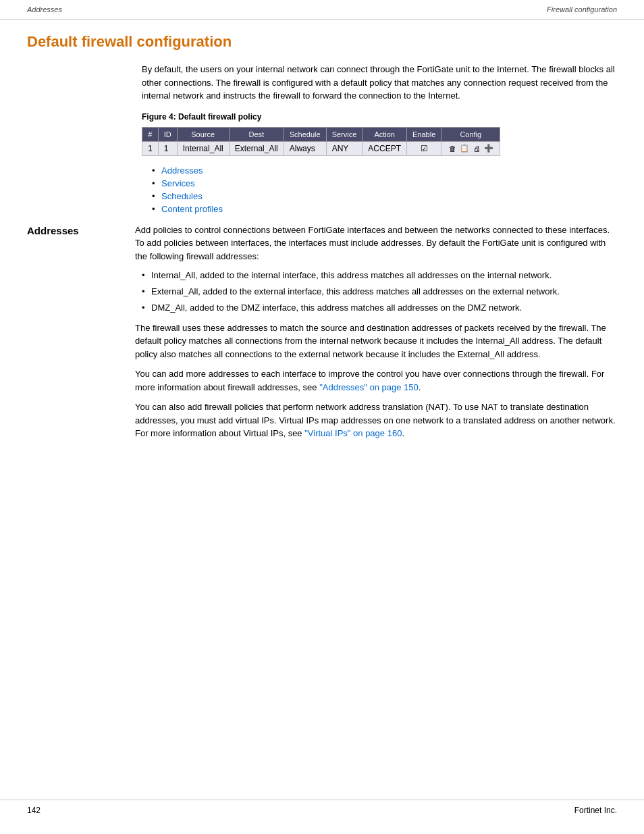 The image size is (644, 834). Describe the element at coordinates (322, 42) in the screenshot. I see `page-title: Default firewall configuration` at that location.